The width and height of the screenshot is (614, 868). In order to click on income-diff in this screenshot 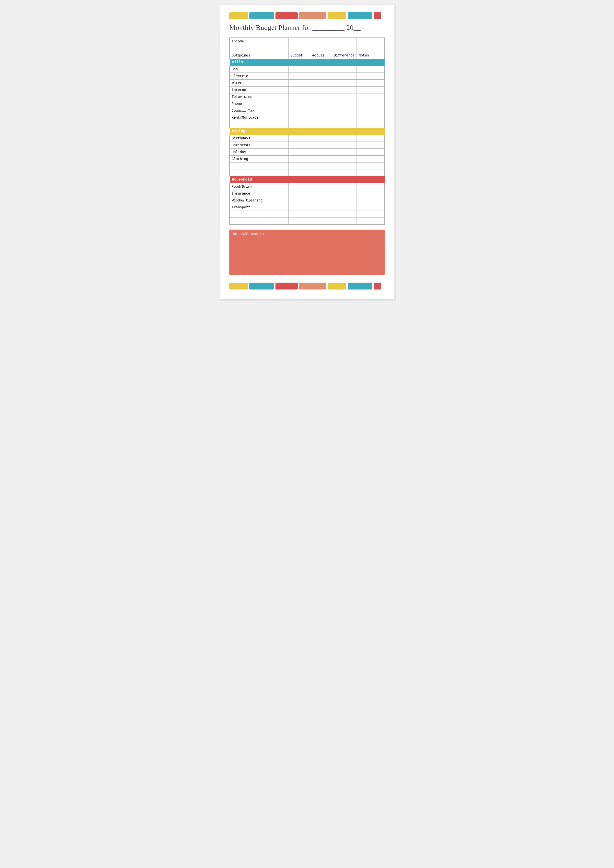, I will do `click(344, 42)`.